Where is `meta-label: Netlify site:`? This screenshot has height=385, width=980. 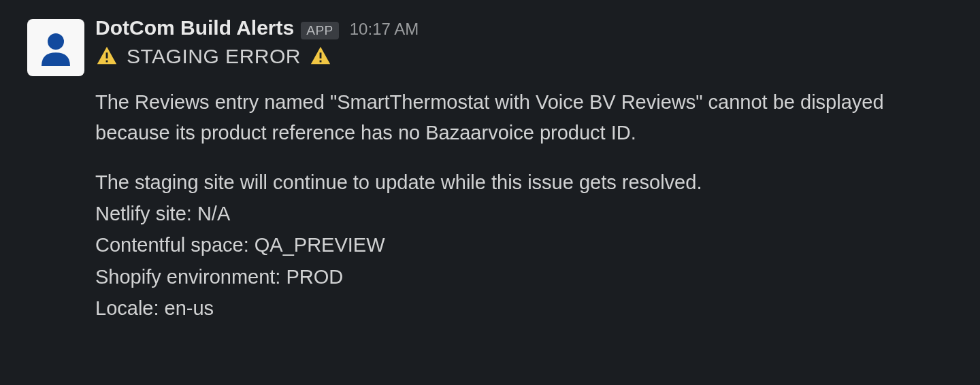 meta-label: Netlify site: is located at coordinates (144, 214).